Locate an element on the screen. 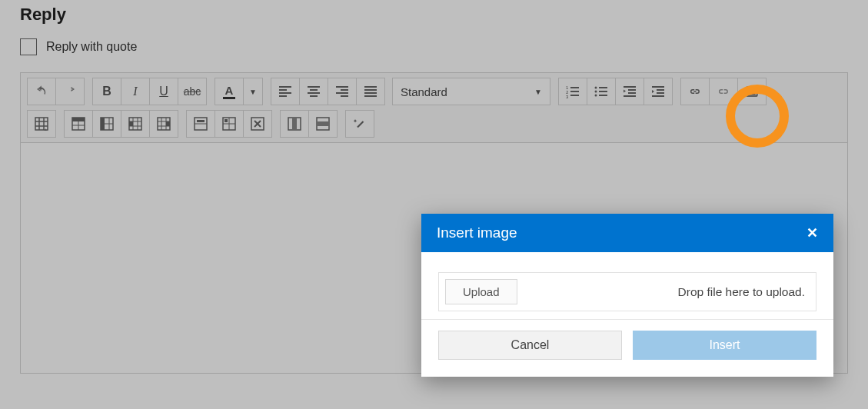 The image size is (868, 409). table-split-button is located at coordinates (229, 124).